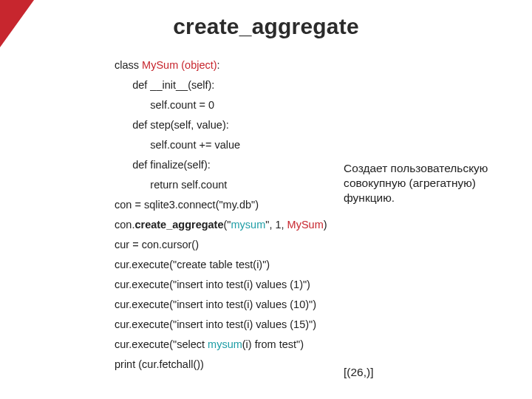  I want to click on code-line: self.count += value, so click(221, 145).